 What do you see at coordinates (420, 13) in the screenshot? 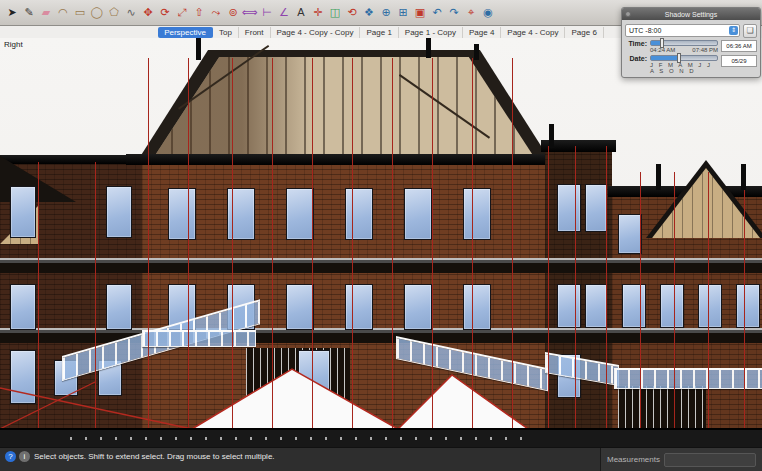
I see `zoom-extents-tool: ▣` at bounding box center [420, 13].